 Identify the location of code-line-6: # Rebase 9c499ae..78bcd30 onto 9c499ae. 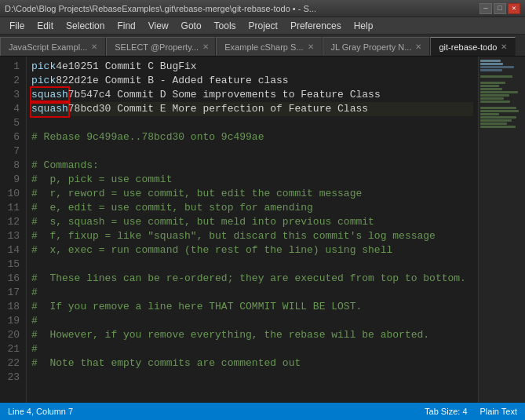
(253, 137).